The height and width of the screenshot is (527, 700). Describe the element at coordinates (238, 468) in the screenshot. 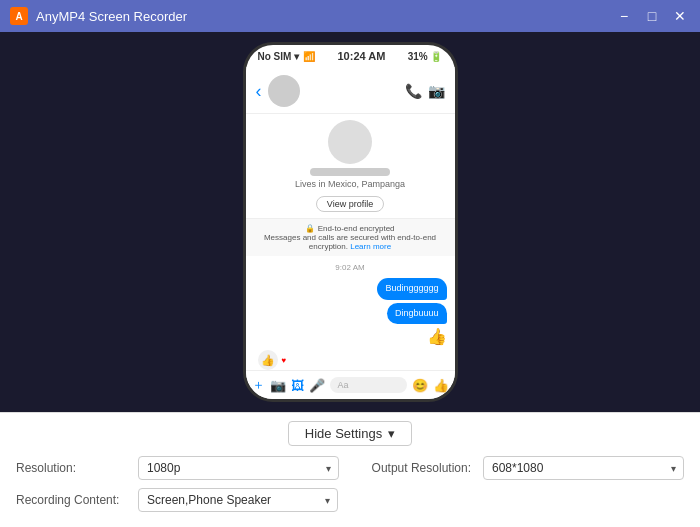

I see `resolution-select: 1080p` at that location.